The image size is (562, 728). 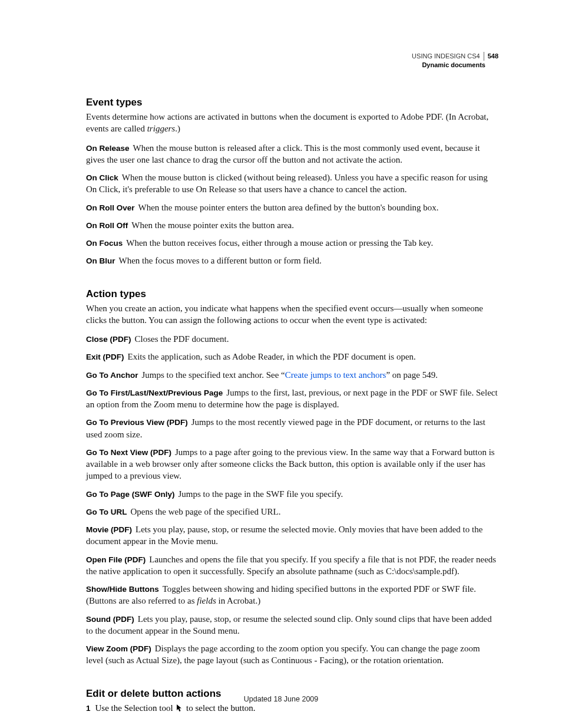 I want to click on def-anchor: Go To AnchorJumps to the specified text …, so click(x=292, y=375).